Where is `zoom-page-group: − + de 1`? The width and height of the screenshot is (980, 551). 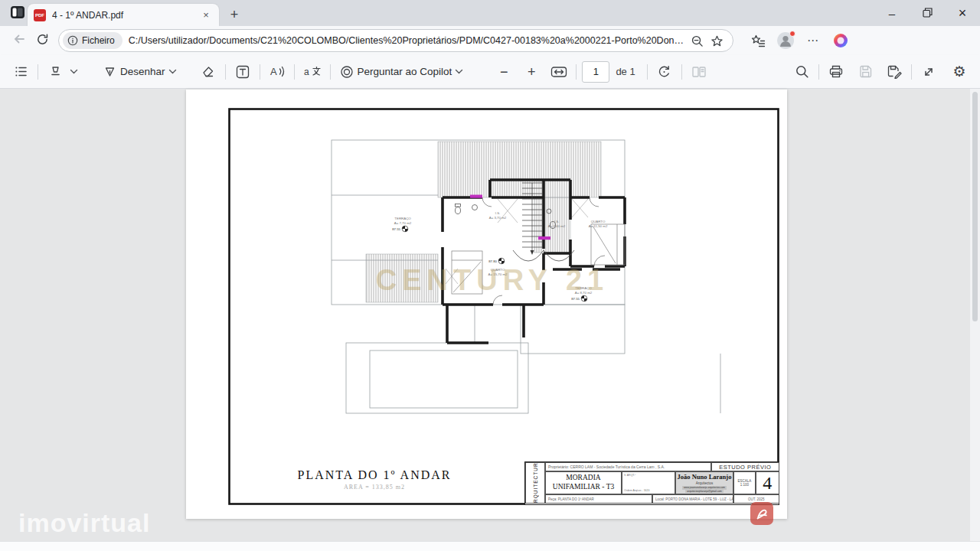 zoom-page-group: − + de 1 is located at coordinates (601, 72).